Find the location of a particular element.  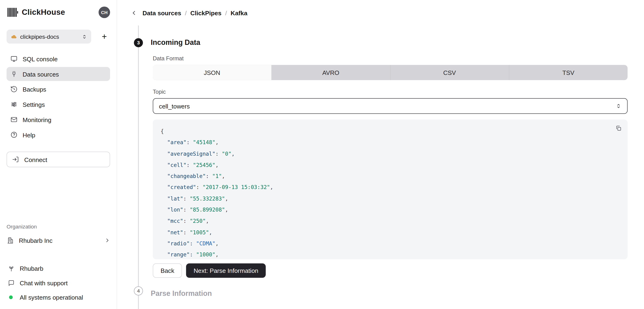

sidebar-item-backups: Backups is located at coordinates (58, 89).